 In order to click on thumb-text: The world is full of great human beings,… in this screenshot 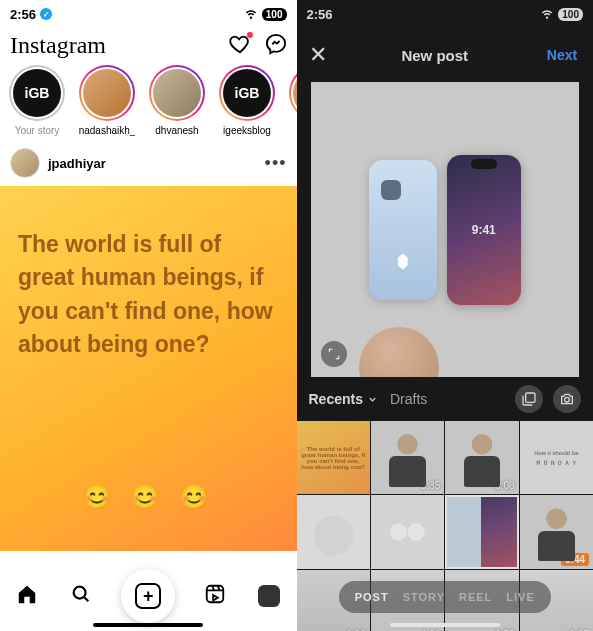, I will do `click(334, 458)`.